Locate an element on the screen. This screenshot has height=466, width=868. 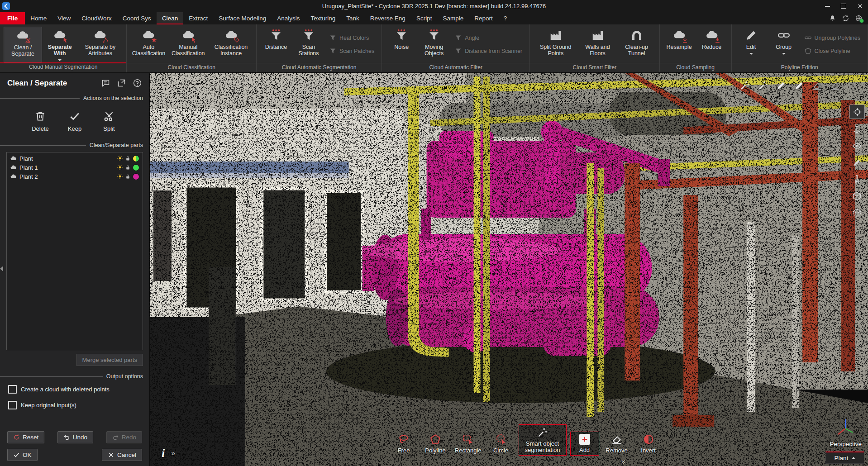
scan-stations-button: Scan Stations is located at coordinates (309, 45).